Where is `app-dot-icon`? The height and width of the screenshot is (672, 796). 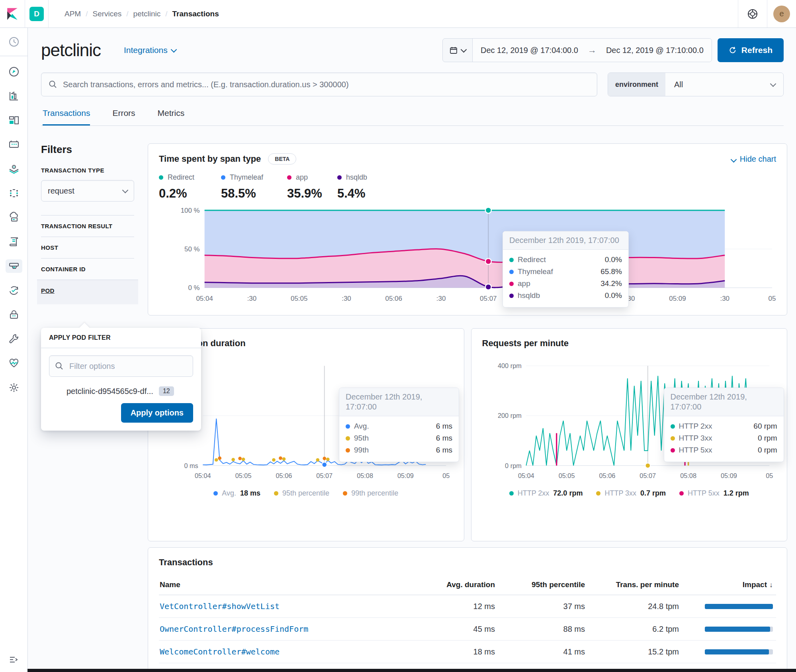
app-dot-icon is located at coordinates (511, 284).